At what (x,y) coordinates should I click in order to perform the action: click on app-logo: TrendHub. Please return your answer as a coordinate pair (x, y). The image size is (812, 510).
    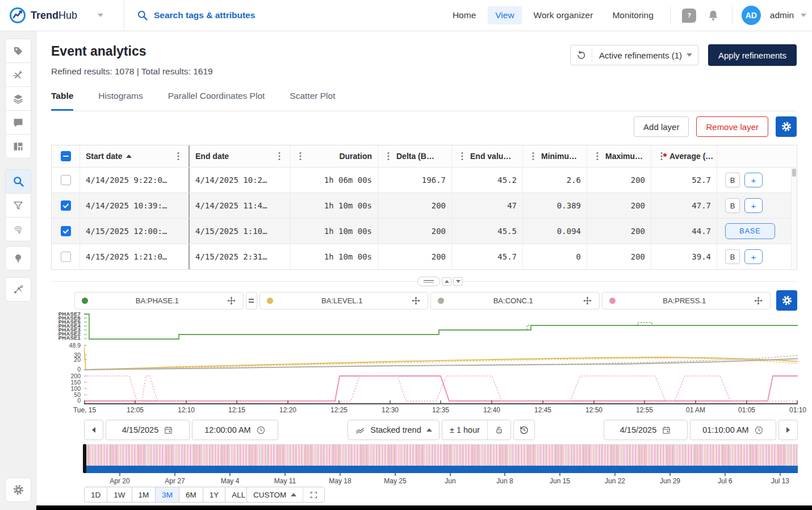
    Looking at the image, I should click on (43, 15).